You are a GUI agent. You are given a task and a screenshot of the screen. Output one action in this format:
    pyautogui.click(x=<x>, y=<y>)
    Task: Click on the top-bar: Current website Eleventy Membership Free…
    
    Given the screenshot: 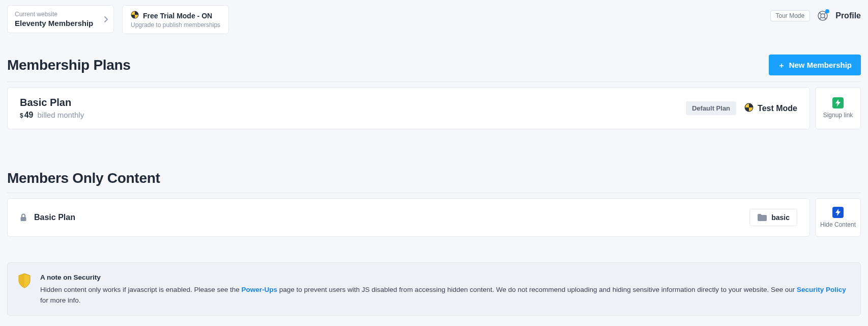 What is the action you would take?
    pyautogui.click(x=434, y=19)
    